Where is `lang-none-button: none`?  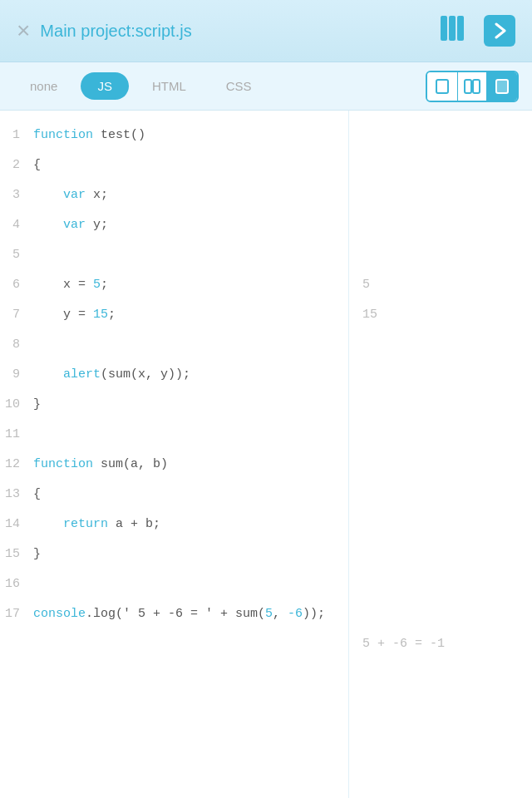 lang-none-button: none is located at coordinates (43, 86).